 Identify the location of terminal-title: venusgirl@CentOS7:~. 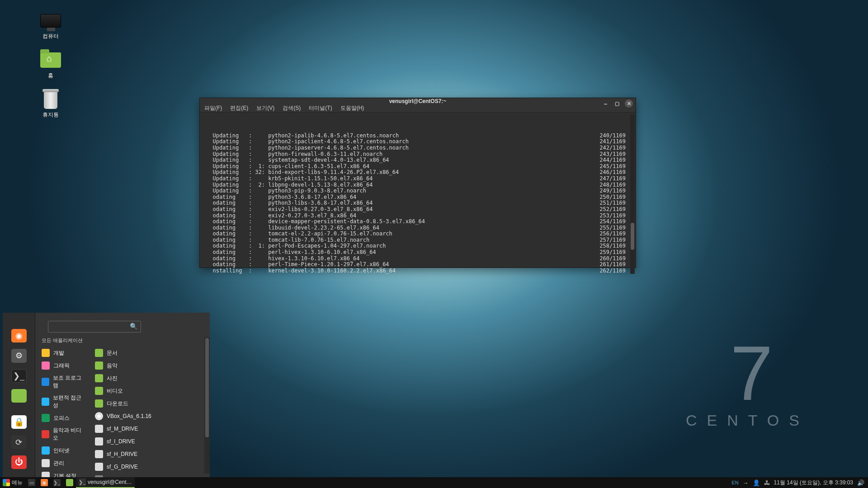
(418, 101).